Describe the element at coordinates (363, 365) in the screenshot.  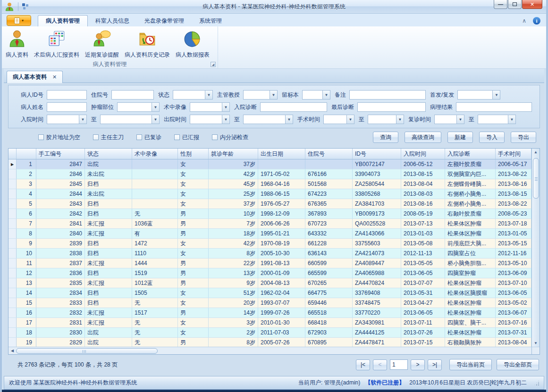
I see `first-page-button: |<` at that location.